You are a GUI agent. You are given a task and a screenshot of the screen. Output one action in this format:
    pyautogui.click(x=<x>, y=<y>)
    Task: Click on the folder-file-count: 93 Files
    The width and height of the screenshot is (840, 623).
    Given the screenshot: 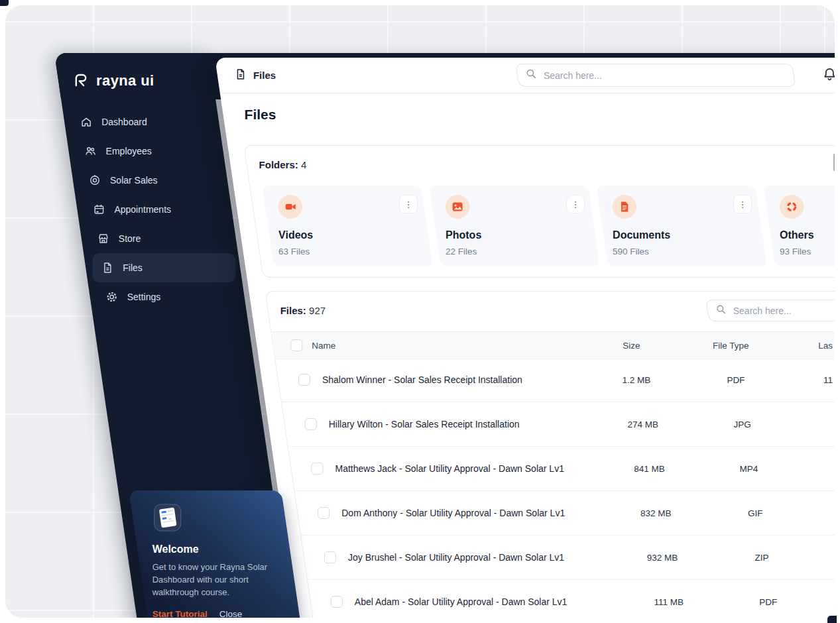 What is the action you would take?
    pyautogui.click(x=796, y=252)
    